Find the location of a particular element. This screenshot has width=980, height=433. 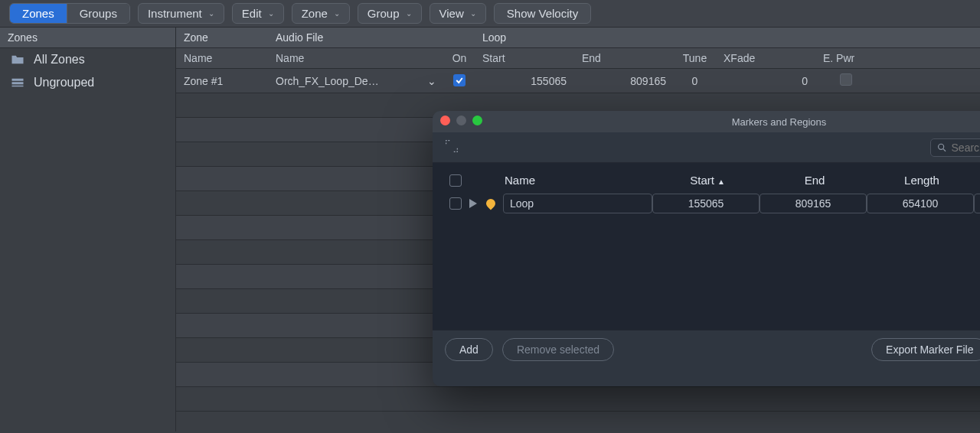

checkbox-checked-icon is located at coordinates (459, 80).